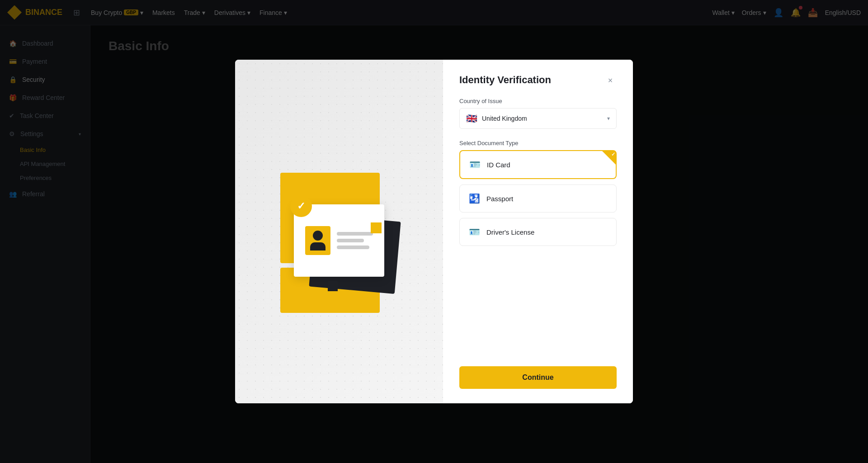  Describe the element at coordinates (339, 241) in the screenshot. I see `illus-white-card` at that location.